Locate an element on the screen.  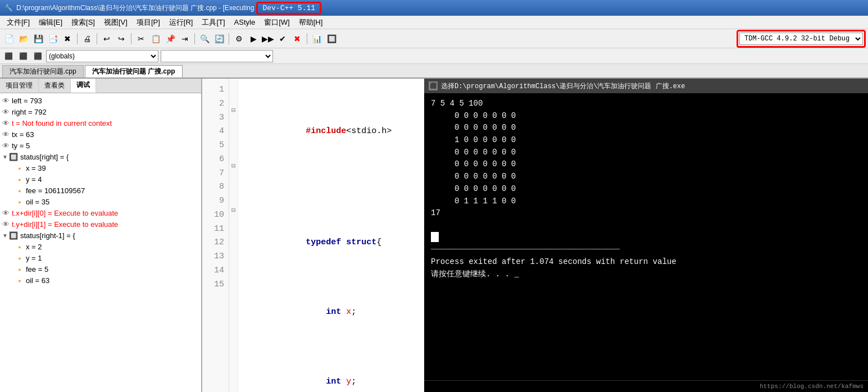
compile-button: ⚙ is located at coordinates (239, 39).